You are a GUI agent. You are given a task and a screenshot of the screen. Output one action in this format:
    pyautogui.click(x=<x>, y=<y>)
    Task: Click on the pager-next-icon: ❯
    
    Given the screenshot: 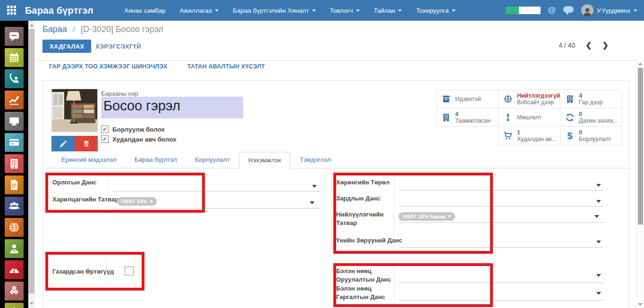 What is the action you would take?
    pyautogui.click(x=605, y=45)
    